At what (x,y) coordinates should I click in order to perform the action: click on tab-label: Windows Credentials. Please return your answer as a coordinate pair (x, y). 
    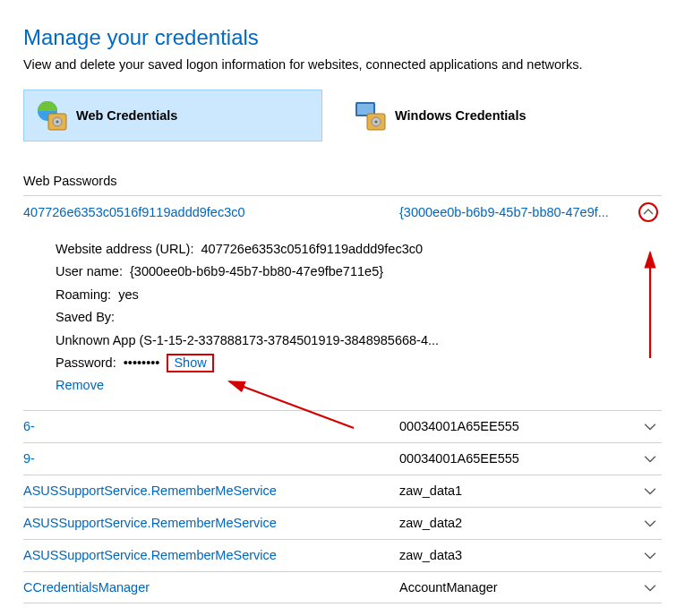
    Looking at the image, I should click on (460, 116).